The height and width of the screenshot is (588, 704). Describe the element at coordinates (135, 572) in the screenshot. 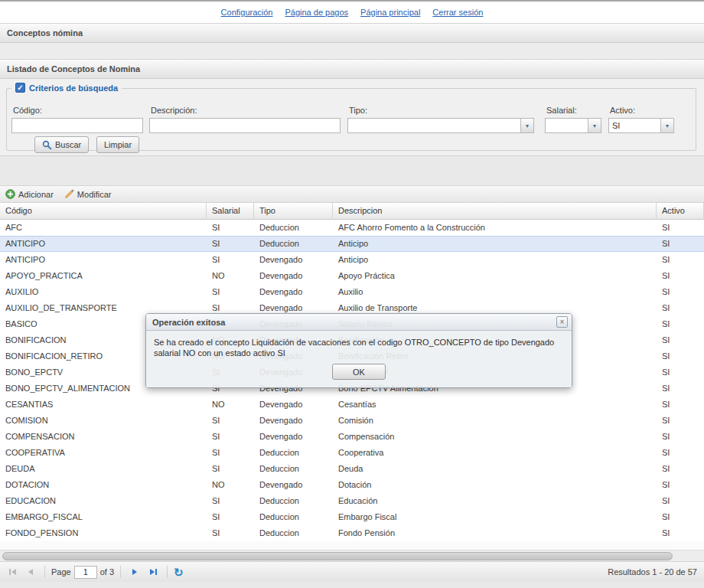

I see `next-page-button` at that location.